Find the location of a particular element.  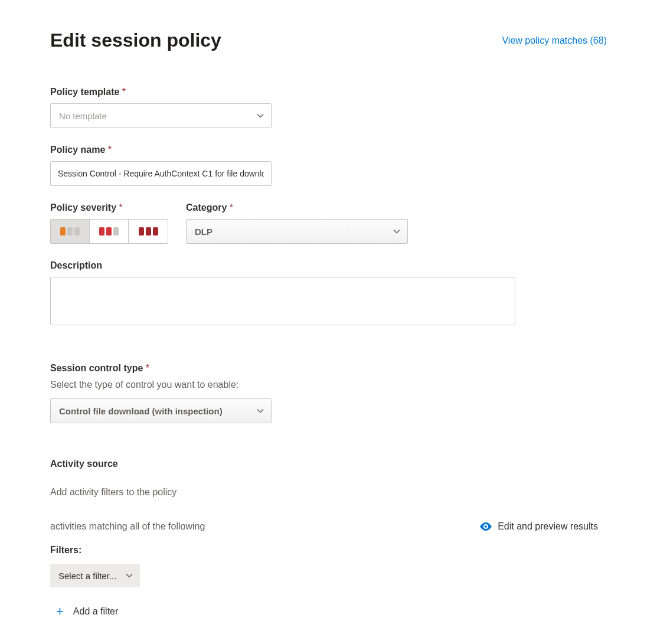

policy-severity-label: Policy severity is located at coordinates (109, 208).